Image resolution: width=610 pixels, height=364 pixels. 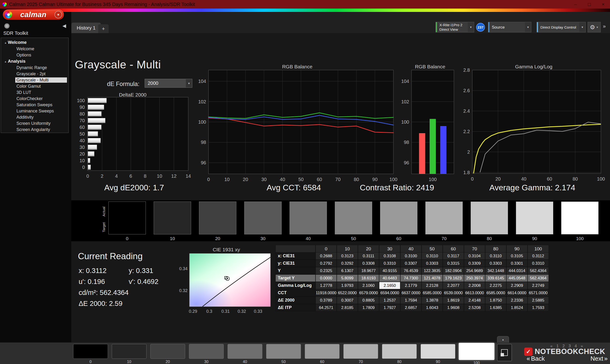 I want to click on tree-item-3d-lut: 3D LUT, so click(x=35, y=92).